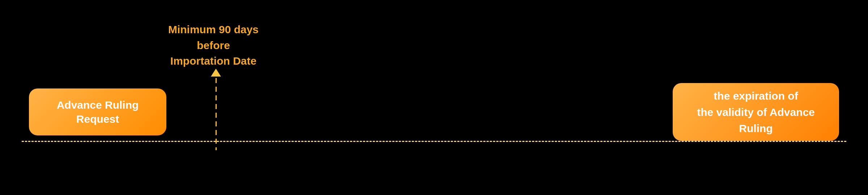  What do you see at coordinates (756, 120) in the screenshot?
I see `expiration-line2: the validity of Advance Ruling` at bounding box center [756, 120].